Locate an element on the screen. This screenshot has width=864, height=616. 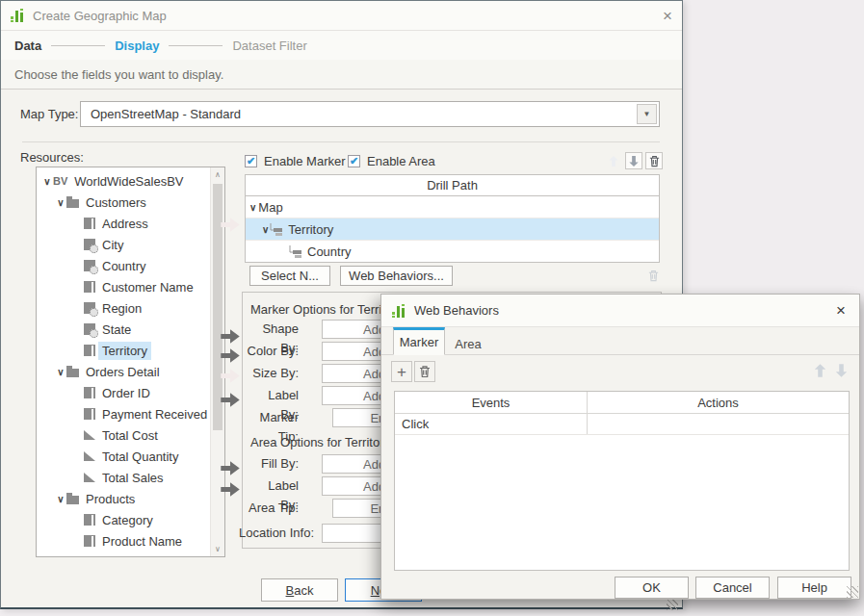
step-data: Data is located at coordinates (28, 46).